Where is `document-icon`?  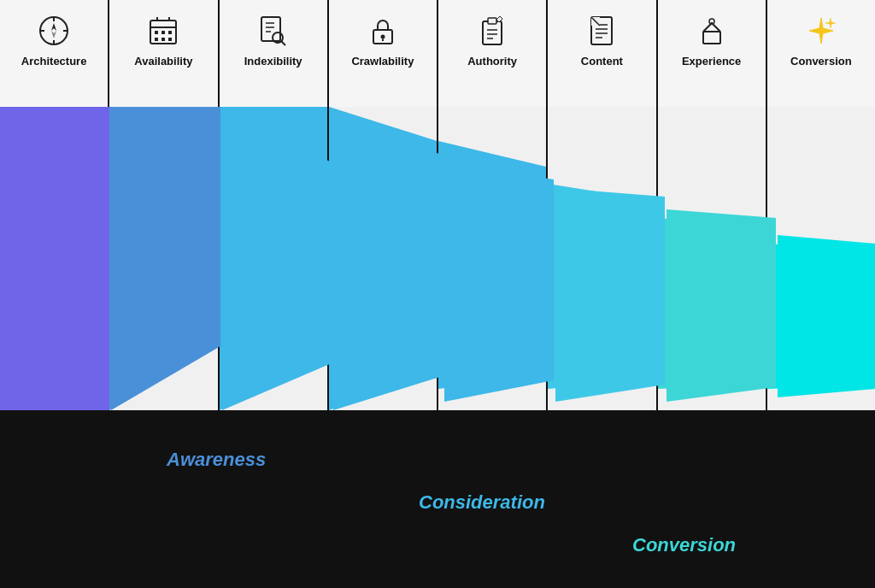
document-icon is located at coordinates (602, 31).